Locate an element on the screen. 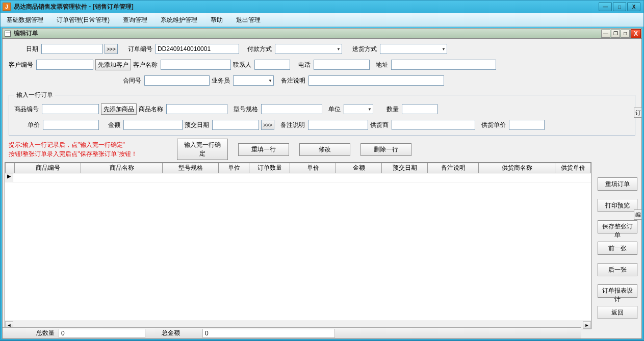 This screenshot has height=341, width=644. due-date-input is located at coordinates (236, 125).